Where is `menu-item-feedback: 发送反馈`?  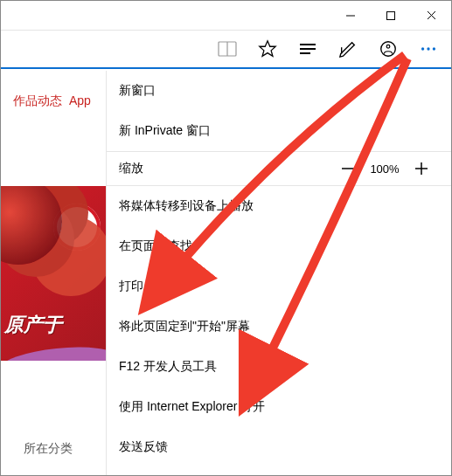
menu-item-feedback: 发送反馈 is located at coordinates (279, 447).